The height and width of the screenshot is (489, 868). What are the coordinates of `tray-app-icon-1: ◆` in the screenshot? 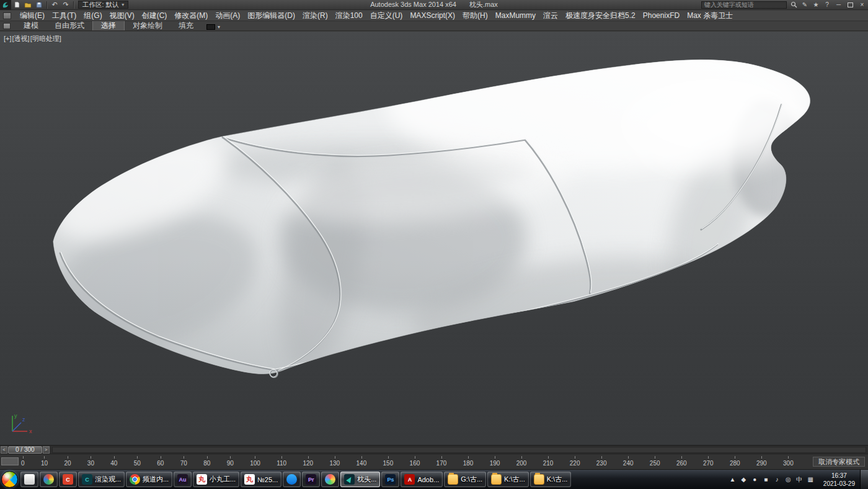 It's located at (744, 479).